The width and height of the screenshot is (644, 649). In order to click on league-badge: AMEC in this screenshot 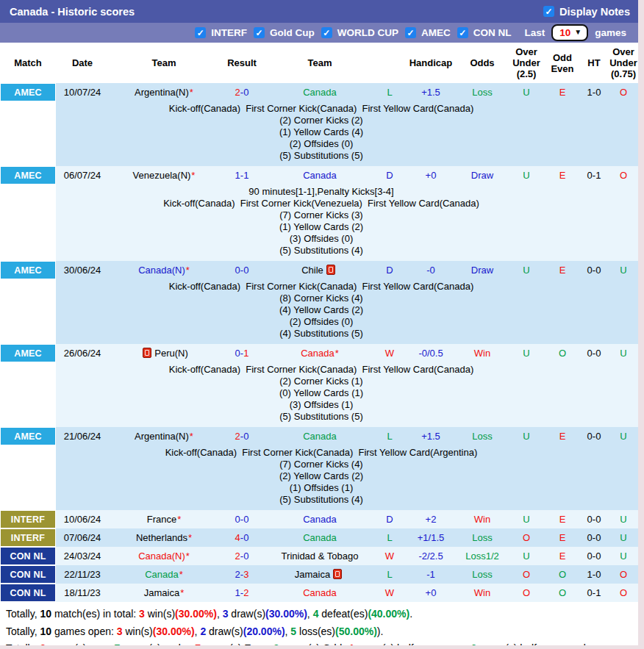, I will do `click(28, 270)`.